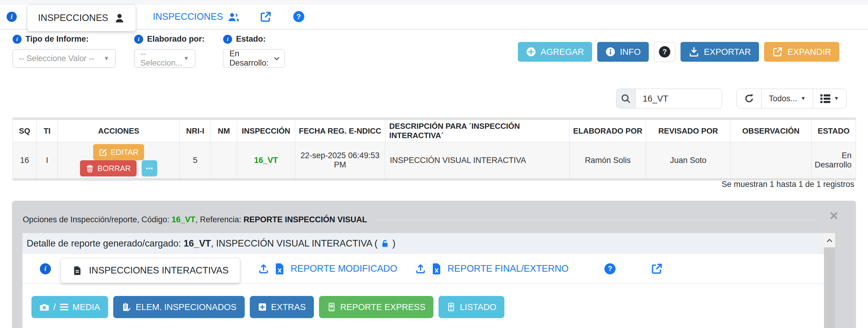 The image size is (868, 328). Describe the element at coordinates (423, 269) in the screenshot. I see `report-tabrow: i INSPECCIONES INTERACTIVAS REPORTE MODI…` at that location.